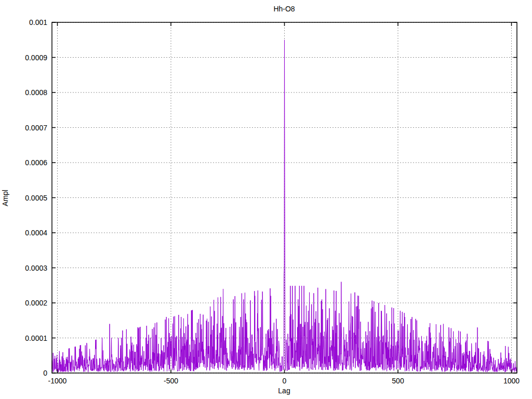  Describe the element at coordinates (36, 338) in the screenshot. I see `y-tick-label: 0.0001` at that location.